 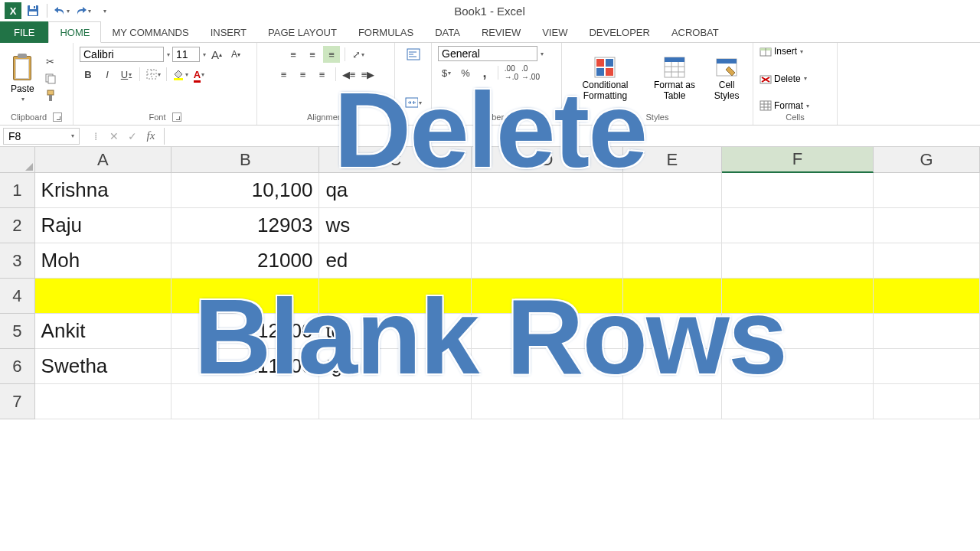 What do you see at coordinates (322, 74) in the screenshot?
I see `align-right-button: ≡` at bounding box center [322, 74].